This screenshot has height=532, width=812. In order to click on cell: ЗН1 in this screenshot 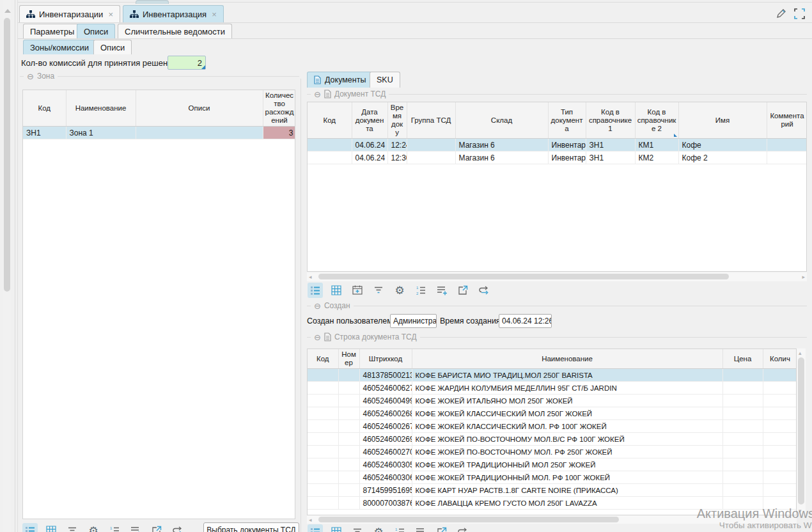, I will do `click(610, 158)`.